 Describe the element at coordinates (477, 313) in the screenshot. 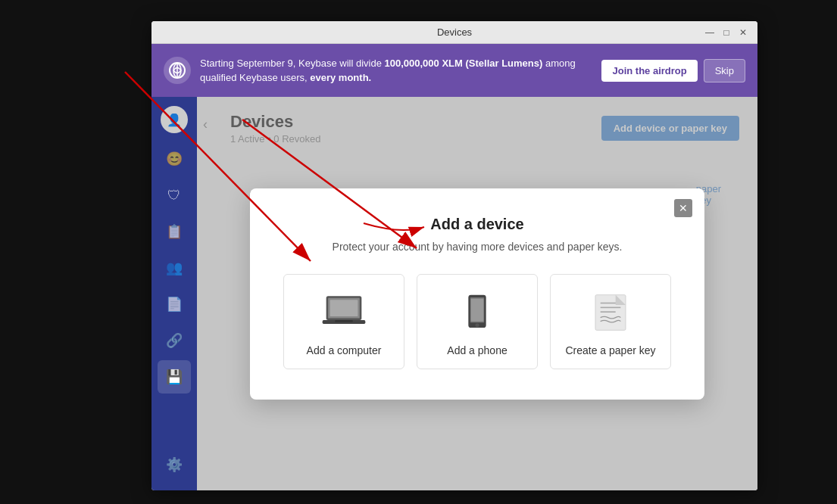

I see `phone-icon` at that location.